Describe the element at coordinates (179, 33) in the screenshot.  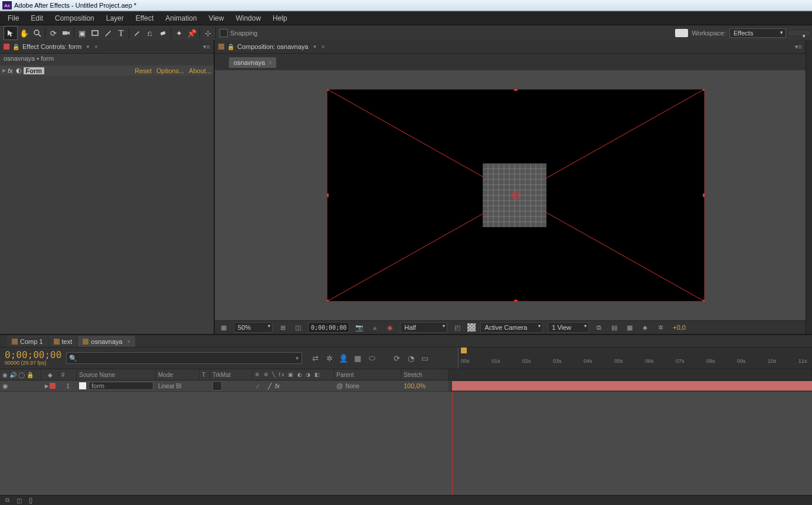
I see `roto-tool-icon: ✦` at that location.